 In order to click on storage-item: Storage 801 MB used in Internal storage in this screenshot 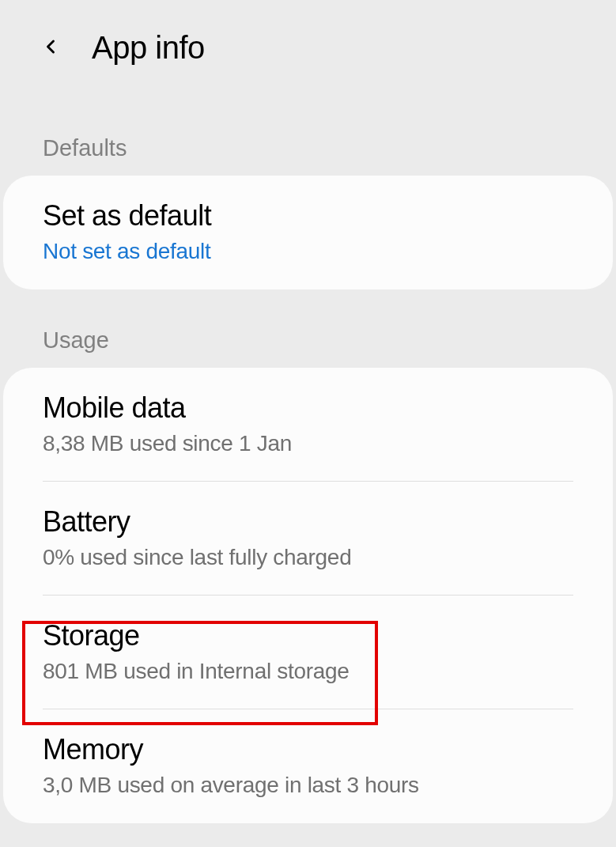, I will do `click(308, 652)`.